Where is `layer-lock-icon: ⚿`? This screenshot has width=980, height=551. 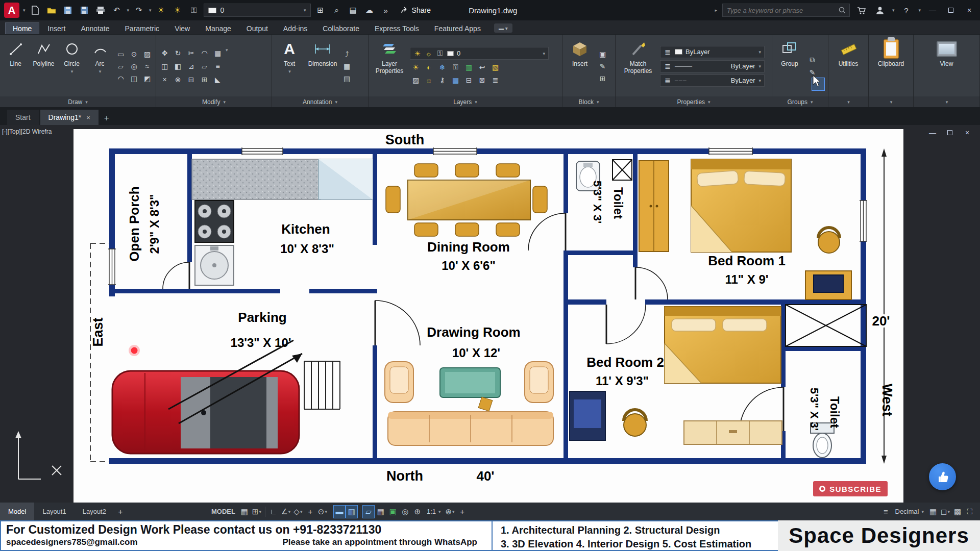
layer-lock-icon: ⚿ is located at coordinates (194, 10).